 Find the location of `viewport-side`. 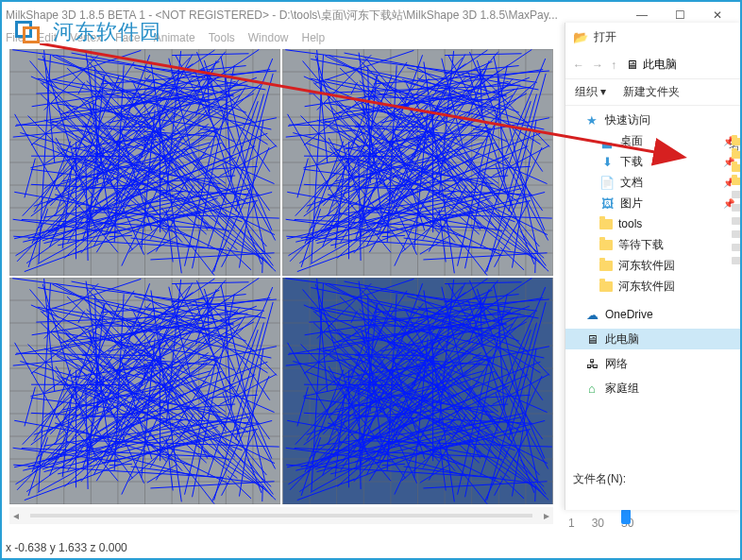

viewport-side is located at coordinates (145, 391).